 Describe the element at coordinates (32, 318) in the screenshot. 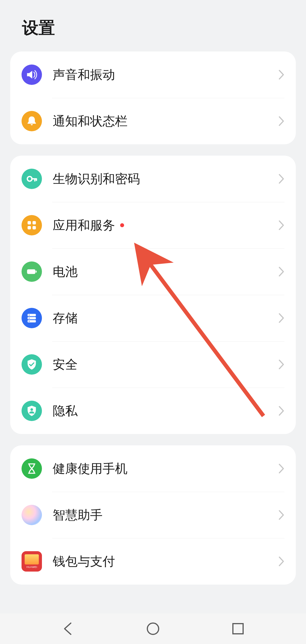

I see `storage-icon` at that location.